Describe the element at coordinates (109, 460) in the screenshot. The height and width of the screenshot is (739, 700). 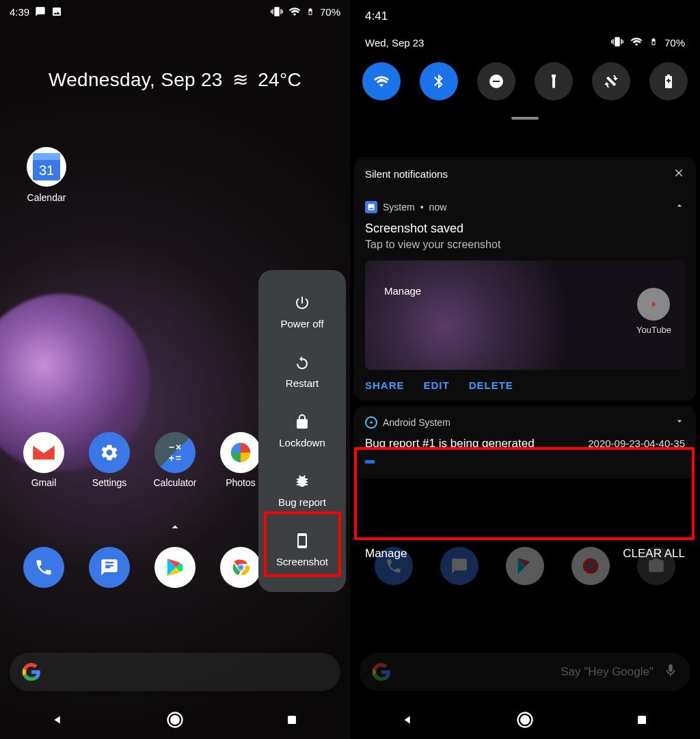
I see `settings-app: Settings` at that location.